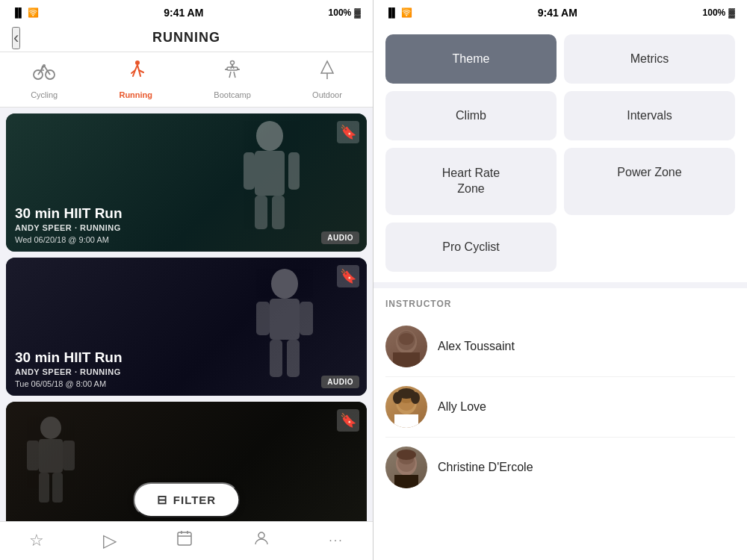 Image resolution: width=747 pixels, height=560 pixels. Describe the element at coordinates (471, 246) in the screenshot. I see `pro-cyclist-label: Pro Cyclist` at that location.